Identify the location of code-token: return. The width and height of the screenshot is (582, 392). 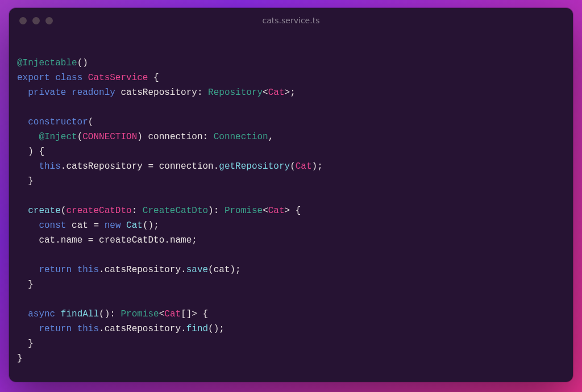
(55, 270).